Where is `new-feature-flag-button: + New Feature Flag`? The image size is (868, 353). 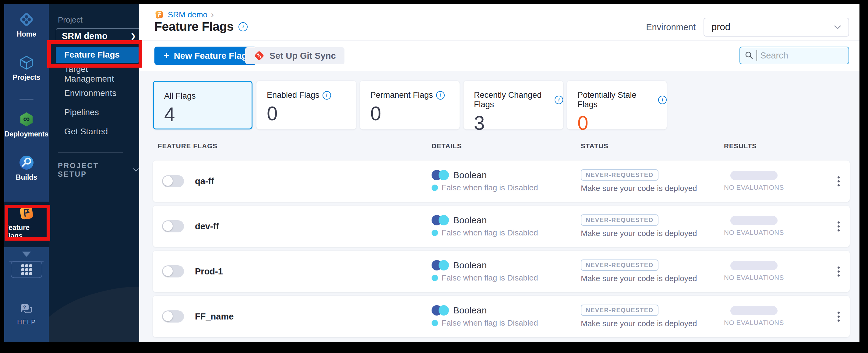
new-feature-flag-button: + New Feature Flag is located at coordinates (205, 56).